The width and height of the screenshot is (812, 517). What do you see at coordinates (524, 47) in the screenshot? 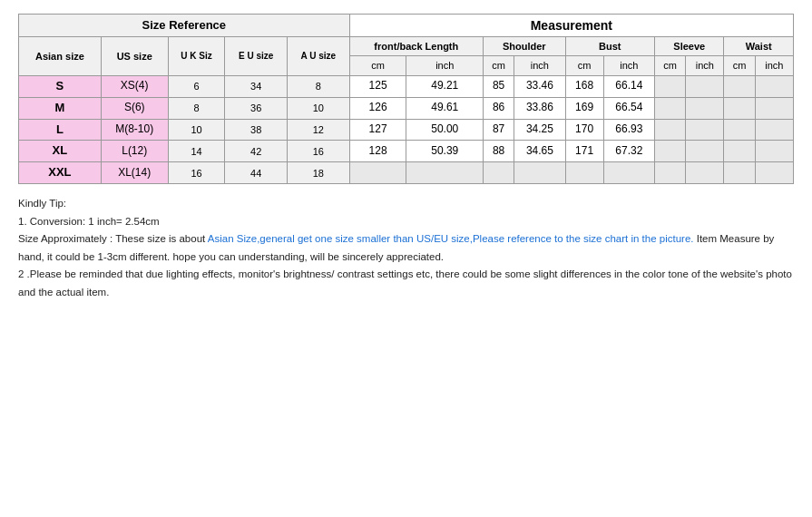
I see `shoulder-header: Shoulder` at bounding box center [524, 47].